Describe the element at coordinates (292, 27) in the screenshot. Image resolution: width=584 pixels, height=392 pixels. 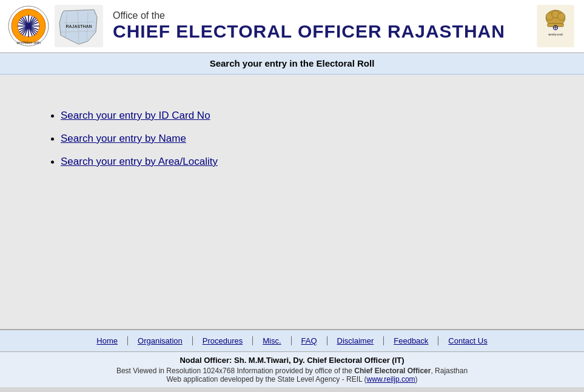
I see `page-header: भारत निर्वाचन आयोग RAJASTHAN Office of t…` at that location.